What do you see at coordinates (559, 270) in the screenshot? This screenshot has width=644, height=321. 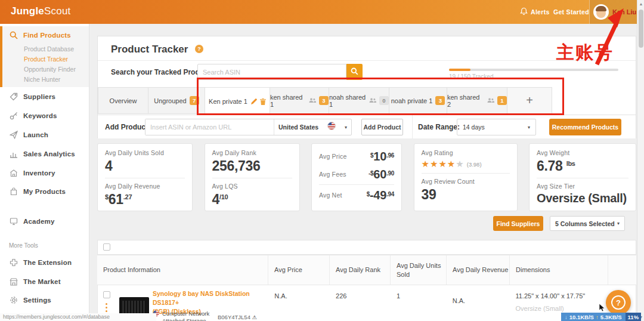 I see `column-header: Dimensions` at bounding box center [559, 270].